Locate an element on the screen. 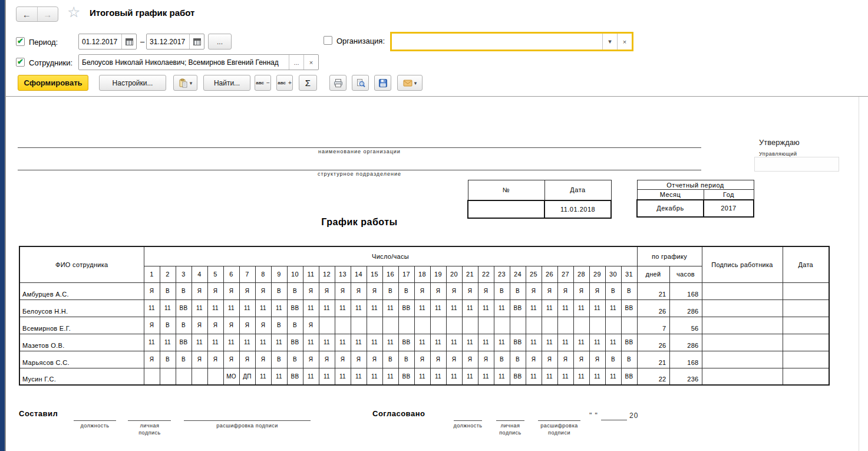 The height and width of the screenshot is (451, 868). agreed-transcript-caption: расшифровка подписи is located at coordinates (559, 429).